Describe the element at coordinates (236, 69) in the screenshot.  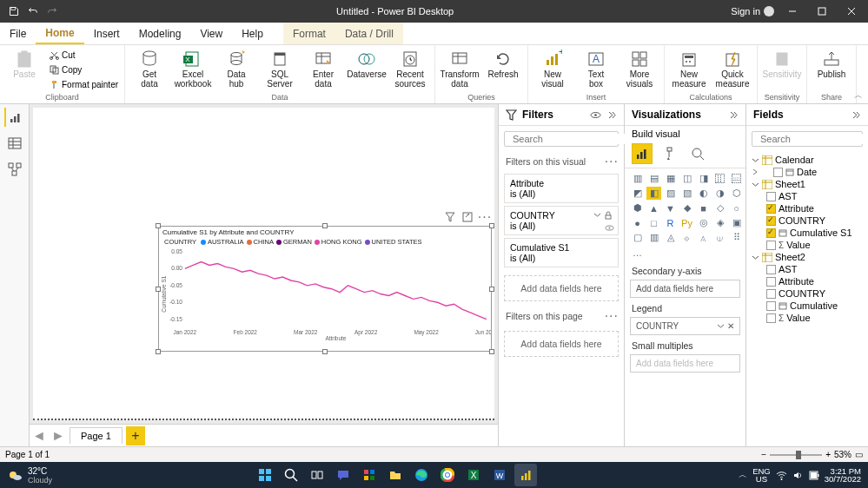
I see `data-hub-button: Data hub` at that location.